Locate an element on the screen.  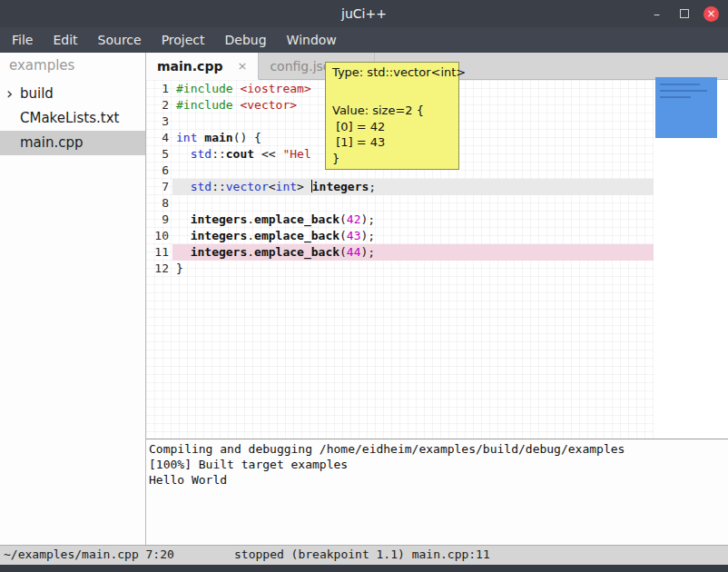
menu-project: Project is located at coordinates (183, 40).